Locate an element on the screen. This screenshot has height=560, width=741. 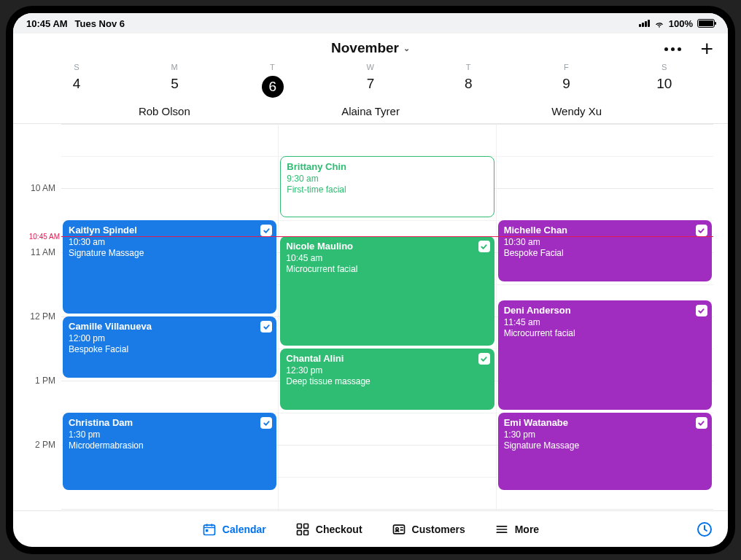
staff-name: Alaina Tyrer is located at coordinates (370, 111).